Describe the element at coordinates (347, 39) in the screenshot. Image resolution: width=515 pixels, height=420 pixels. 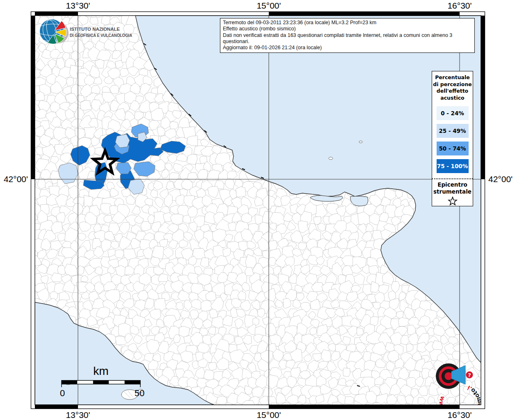
I see `event-info-line3: Dati non verificati estratti da 163 ques…` at that location.